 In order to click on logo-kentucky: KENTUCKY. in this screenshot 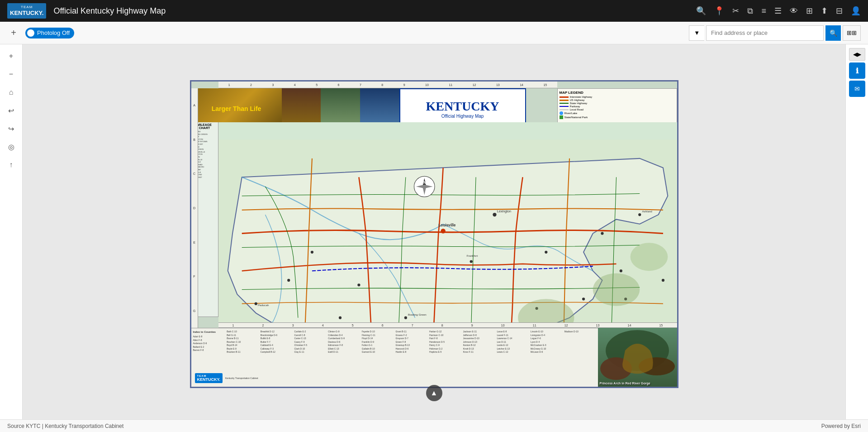, I will do `click(27, 13)`.